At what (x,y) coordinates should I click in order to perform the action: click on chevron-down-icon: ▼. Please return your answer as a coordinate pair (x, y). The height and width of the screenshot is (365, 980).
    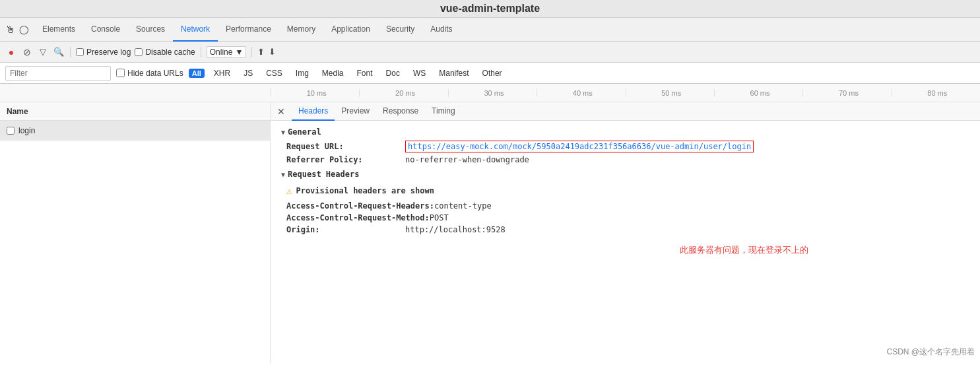
    Looking at the image, I should click on (239, 52).